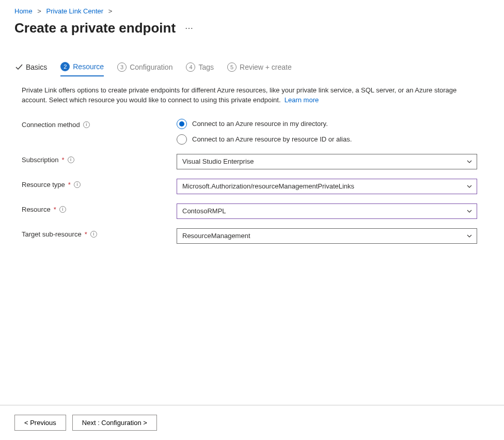  Describe the element at coordinates (327, 211) in the screenshot. I see `select-resource: ContosoRMPL` at that location.